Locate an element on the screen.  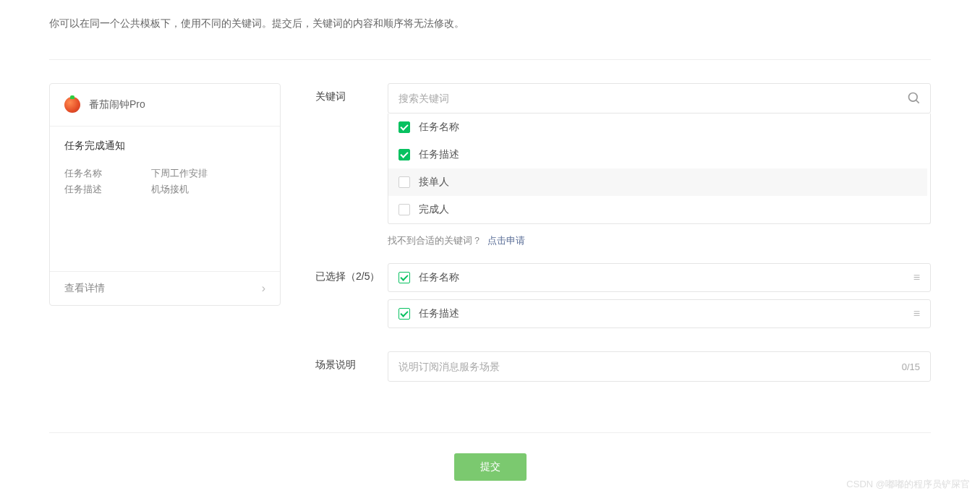
keyword-option: 完成人 is located at coordinates (658, 210).